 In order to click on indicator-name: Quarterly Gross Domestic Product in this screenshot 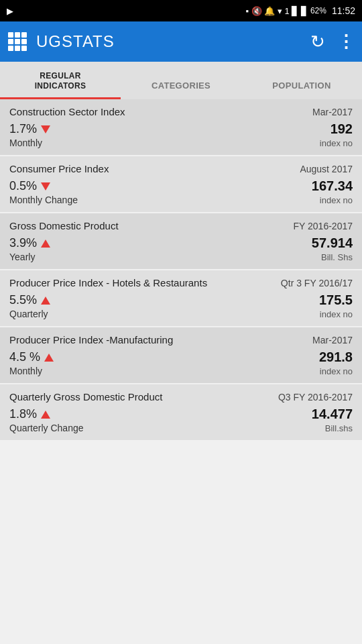, I will do `click(86, 397)`.